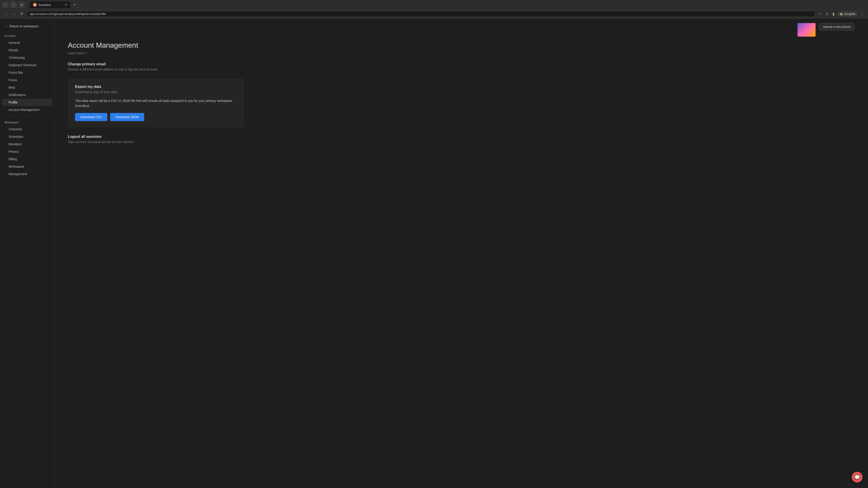 The image size is (868, 488). Describe the element at coordinates (834, 14) in the screenshot. I see `split-view-button: ▮` at that location.